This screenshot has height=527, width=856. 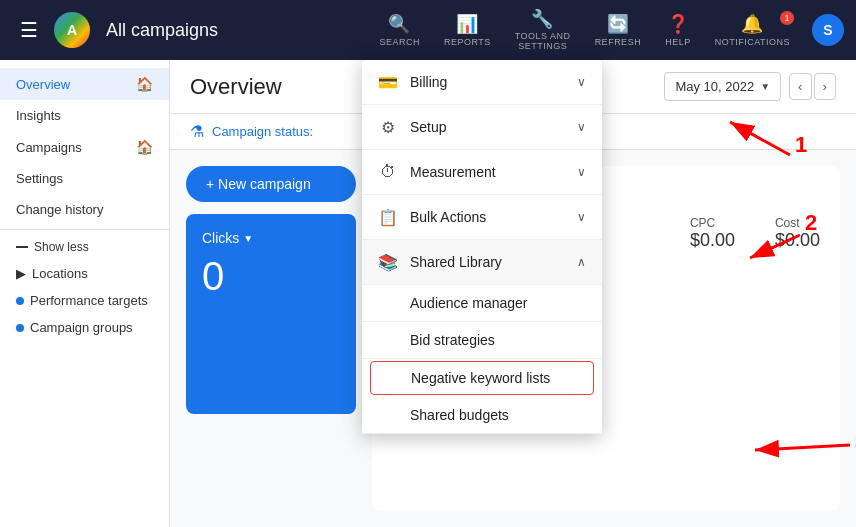 I want to click on measurement-menu-item: ⏱ Measurement ∨, so click(x=482, y=172).